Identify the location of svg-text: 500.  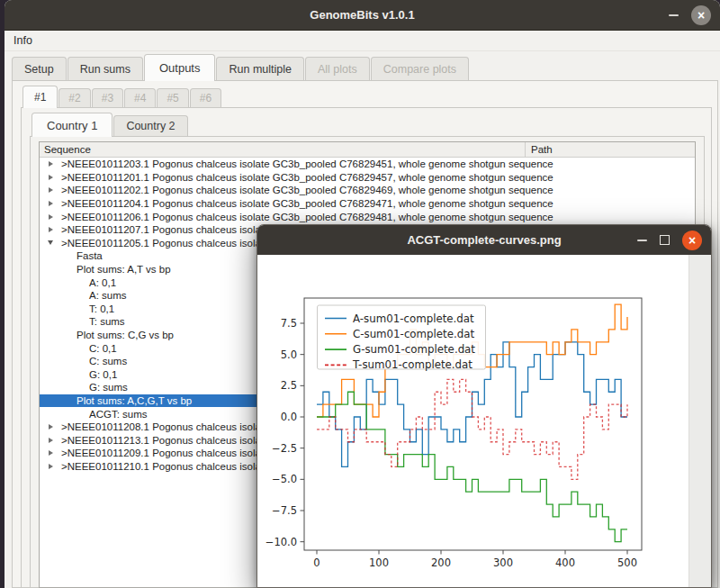
(627, 563).